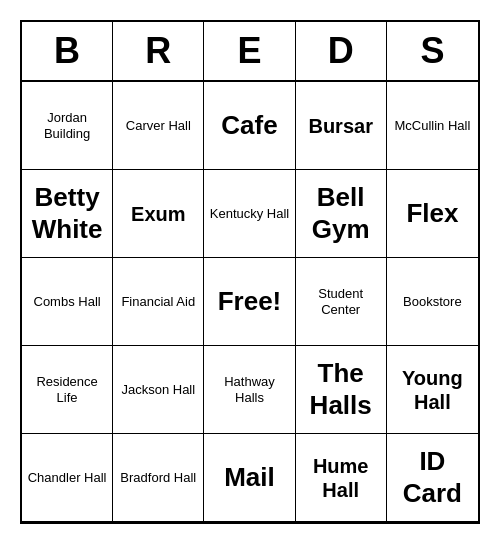 This screenshot has height=544, width=500. I want to click on cell-text: Bradford Hall, so click(158, 478).